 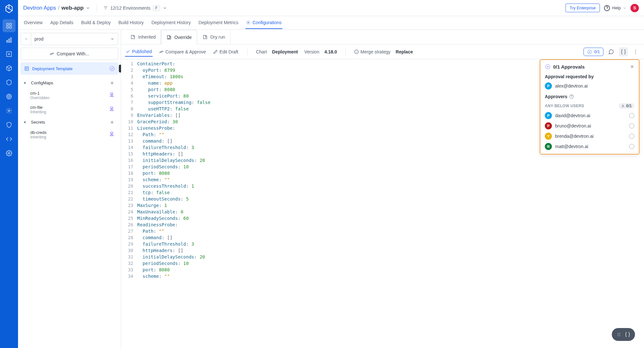 What do you see at coordinates (171, 23) in the screenshot?
I see `tab-deployment-history: Deployment History` at bounding box center [171, 23].